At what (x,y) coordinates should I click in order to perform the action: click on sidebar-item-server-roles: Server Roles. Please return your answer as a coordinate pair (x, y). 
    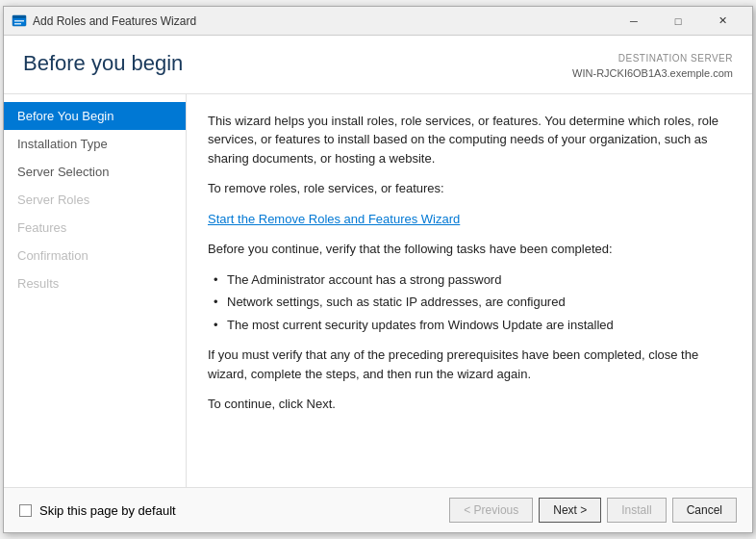
    Looking at the image, I should click on (94, 200).